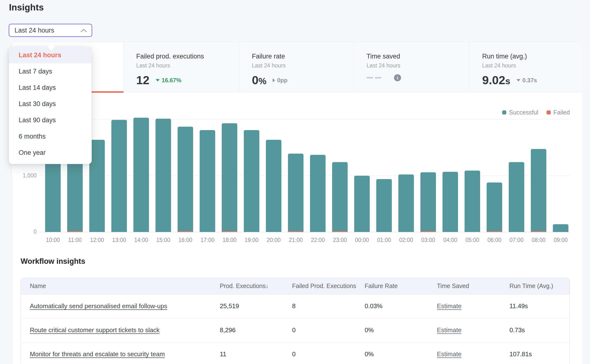 Image resolution: width=590 pixels, height=364 pixels. Describe the element at coordinates (50, 88) in the screenshot. I see `time-range-option-last-14-days: Last 14 days` at that location.